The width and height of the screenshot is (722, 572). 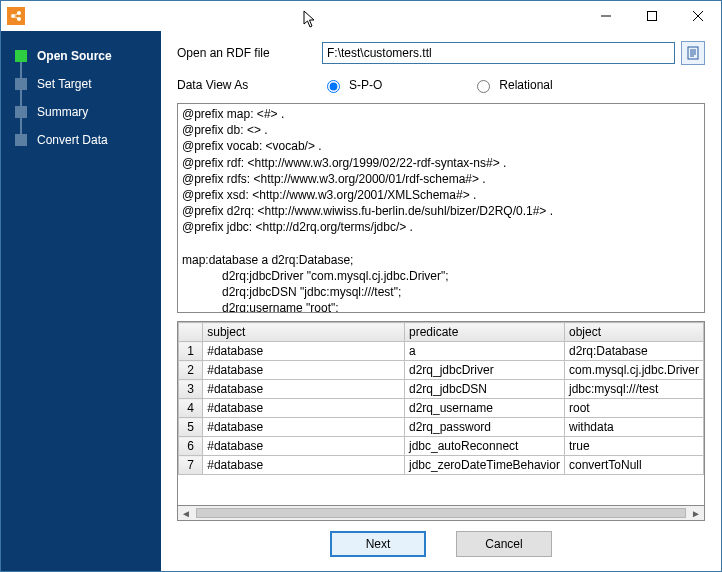 What do you see at coordinates (634, 390) in the screenshot?
I see `object-cell: jdbc:mysql:///test` at bounding box center [634, 390].